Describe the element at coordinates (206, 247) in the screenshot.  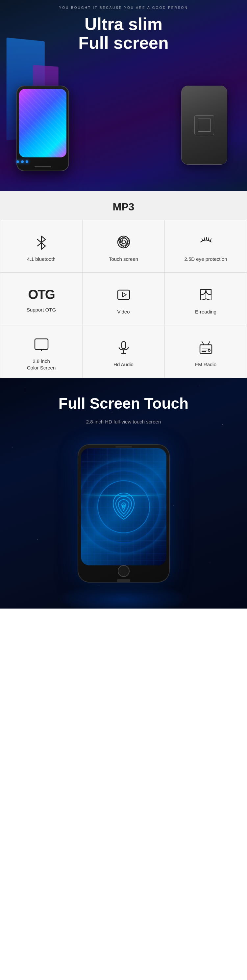
I see `feature-eye: 2.5D eye protection` at that location.